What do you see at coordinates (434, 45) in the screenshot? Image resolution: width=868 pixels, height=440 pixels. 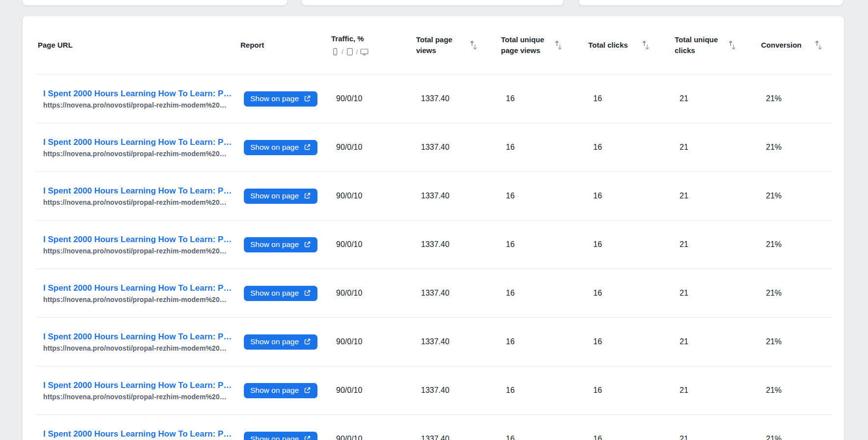 I see `table-header-row: Page URL Report Traffic, % / /` at bounding box center [434, 45].